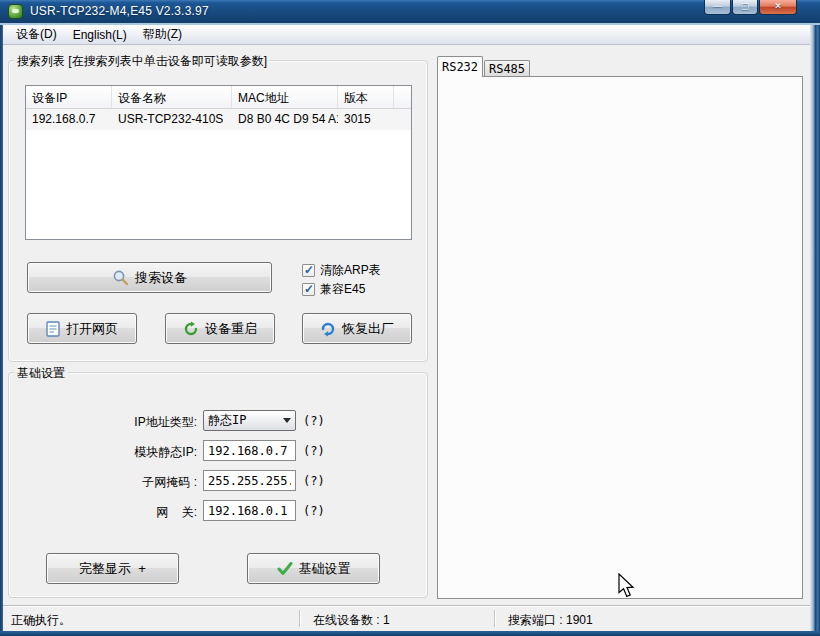 The image size is (820, 636). I want to click on column-header-version: 版本, so click(366, 97).